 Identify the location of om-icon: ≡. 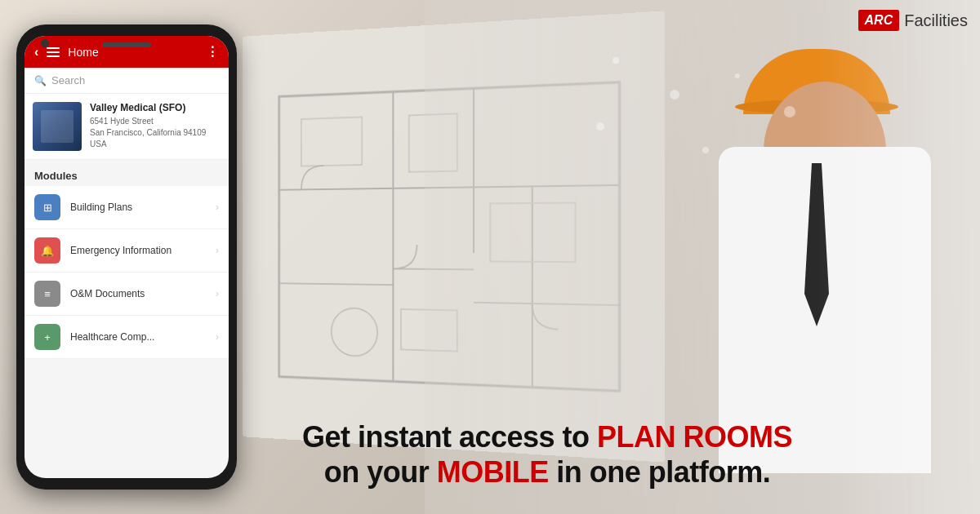
(47, 294).